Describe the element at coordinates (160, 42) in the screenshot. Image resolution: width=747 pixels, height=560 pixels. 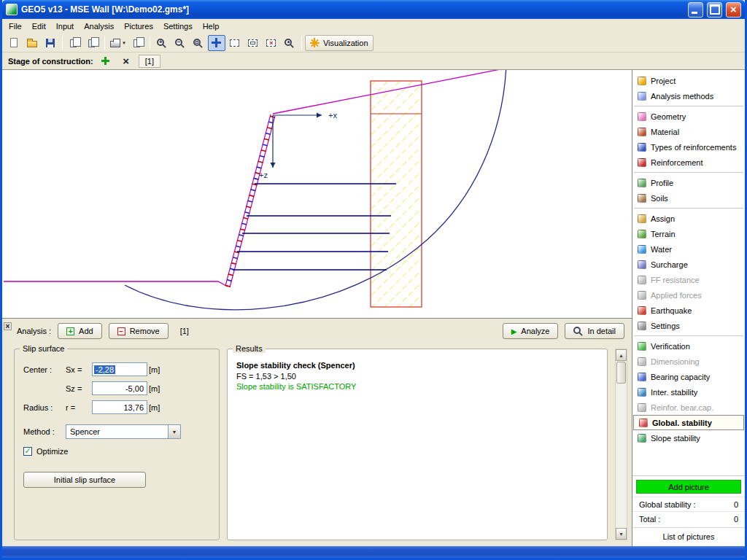
I see `zoom-in-icon` at that location.